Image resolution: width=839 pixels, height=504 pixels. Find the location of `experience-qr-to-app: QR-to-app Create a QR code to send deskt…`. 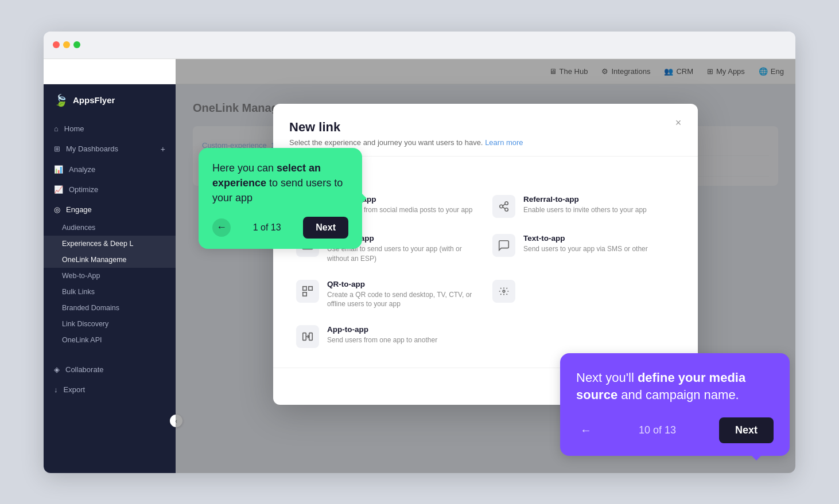

experience-qr-to-app: QR-to-app Create a QR code to send deskt… is located at coordinates (387, 295).